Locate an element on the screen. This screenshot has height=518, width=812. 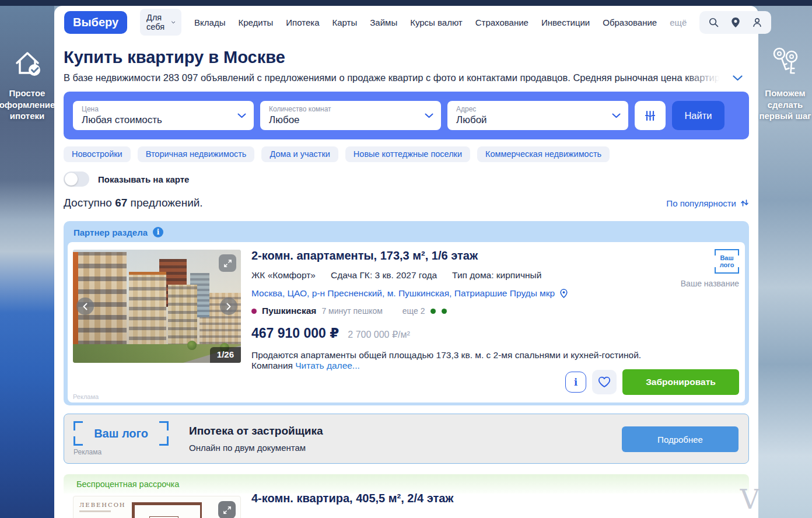
partner-header: Партнер раздела i is located at coordinates (406, 233).